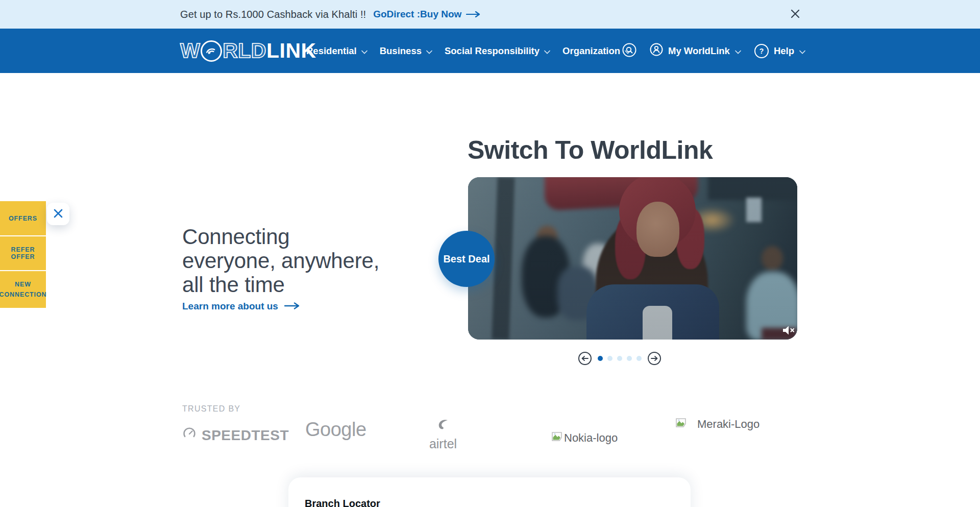 The image size is (980, 507). Describe the element at coordinates (490, 51) in the screenshot. I see `main-navbar: W RLD LINK Residential Business Social R…` at that location.